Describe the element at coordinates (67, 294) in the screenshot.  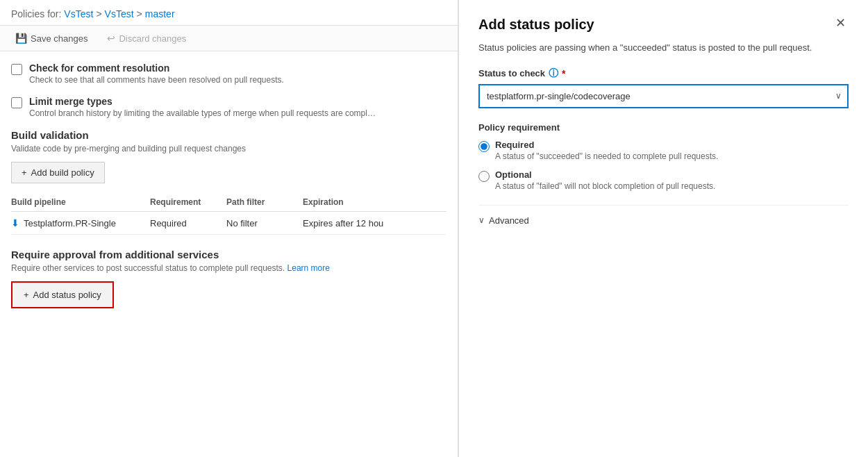
I see `add-status-policy-label: Add status policy` at that location.